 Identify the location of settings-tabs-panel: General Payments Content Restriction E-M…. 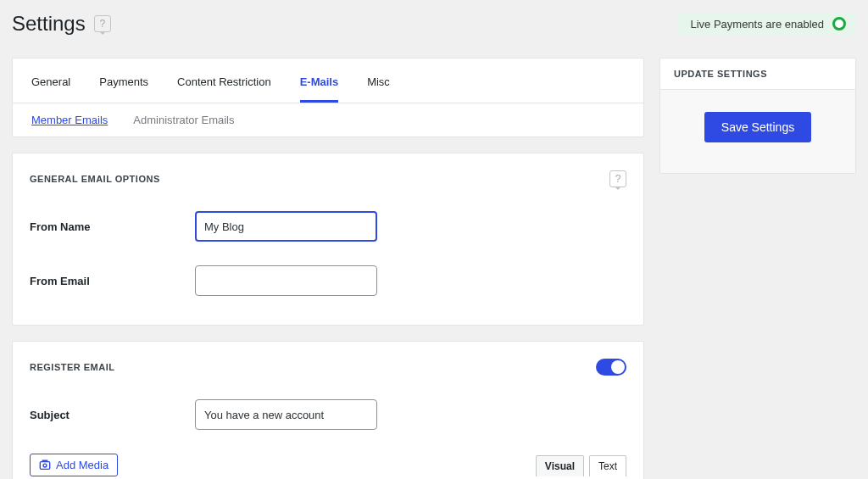
(328, 97).